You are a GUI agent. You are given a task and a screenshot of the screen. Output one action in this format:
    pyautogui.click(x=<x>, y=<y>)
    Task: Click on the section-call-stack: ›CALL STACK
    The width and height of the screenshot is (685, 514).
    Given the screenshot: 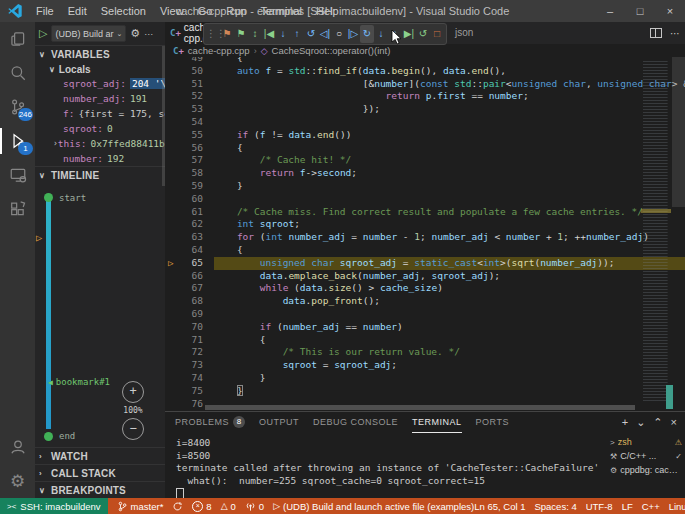 What is the action you would take?
    pyautogui.click(x=100, y=472)
    